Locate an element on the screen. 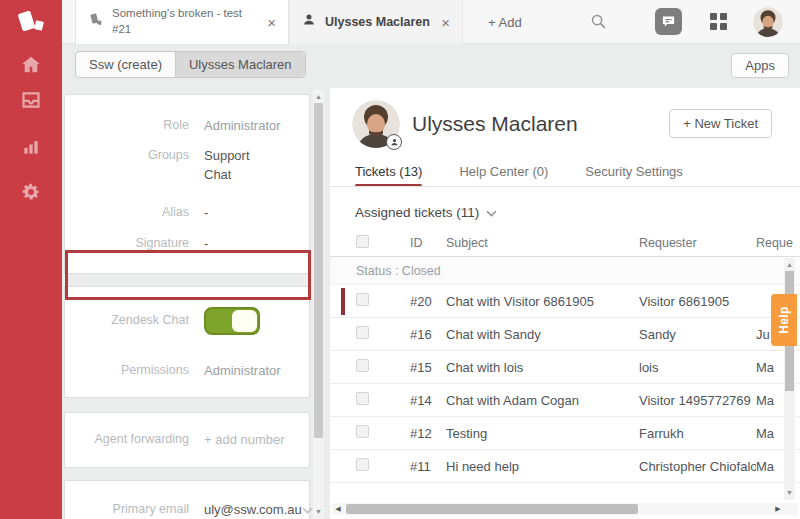 This screenshot has height=519, width=800. ticket-requester: lois is located at coordinates (698, 368).